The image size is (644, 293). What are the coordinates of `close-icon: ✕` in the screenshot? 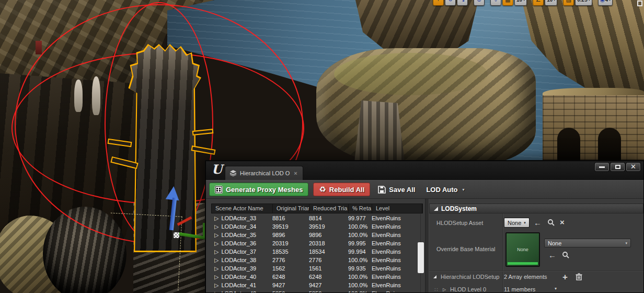 It's located at (634, 167).